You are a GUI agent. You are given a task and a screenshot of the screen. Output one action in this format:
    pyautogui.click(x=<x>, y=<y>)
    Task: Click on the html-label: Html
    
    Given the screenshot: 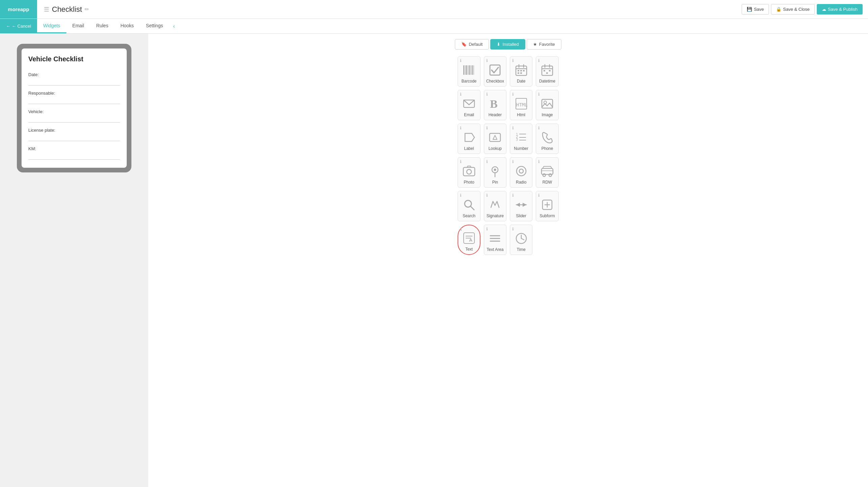 What is the action you would take?
    pyautogui.click(x=521, y=115)
    